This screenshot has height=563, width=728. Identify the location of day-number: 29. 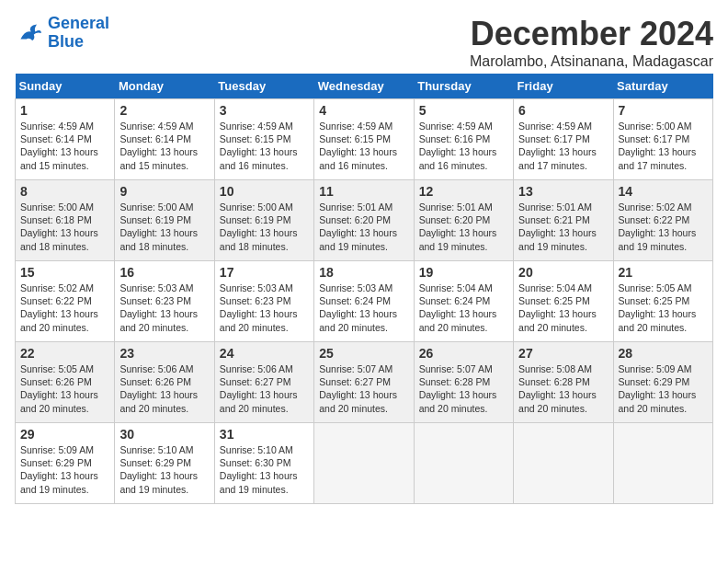
(64, 434).